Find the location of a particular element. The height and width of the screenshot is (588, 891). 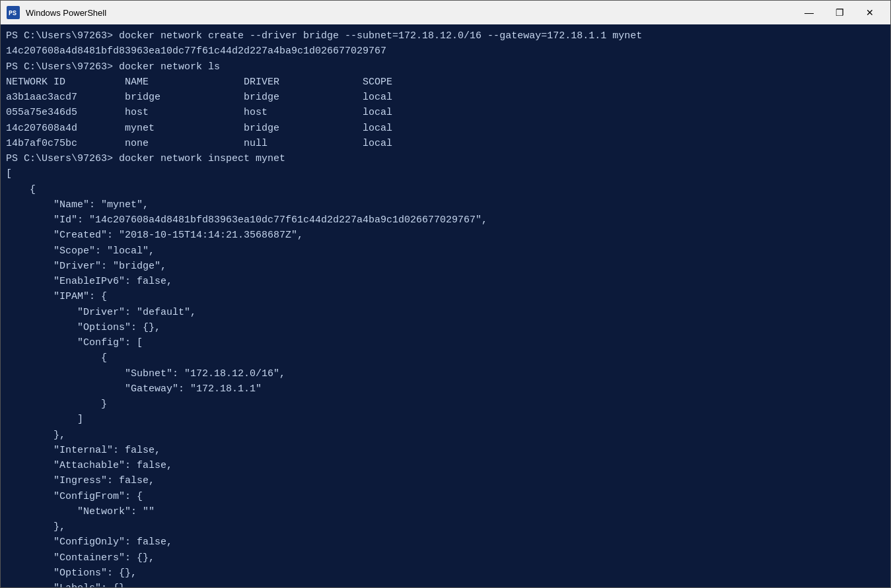

svg-text: PS is located at coordinates (13, 13).